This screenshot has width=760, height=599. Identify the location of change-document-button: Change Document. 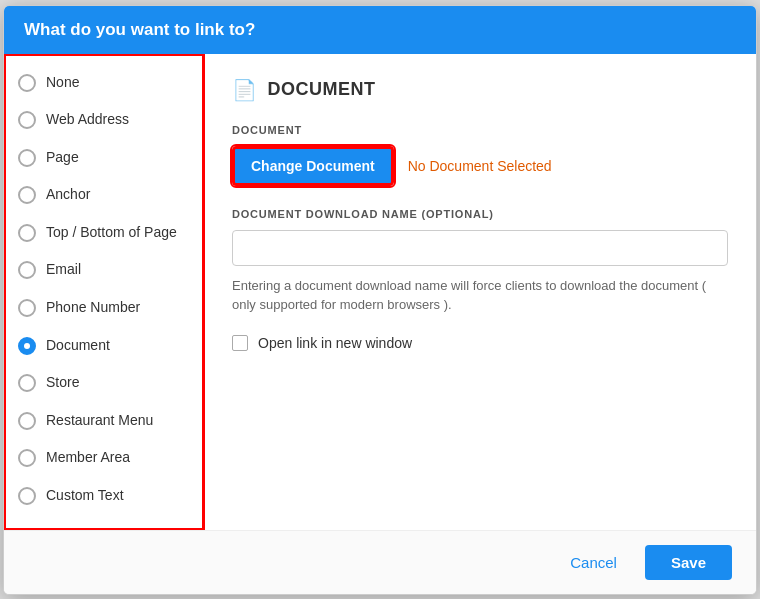
(313, 166).